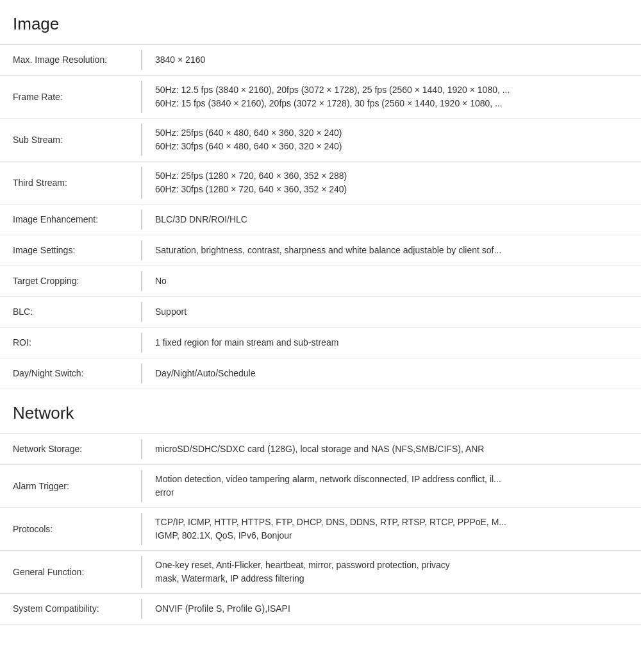 The image size is (641, 672). I want to click on table-row: General Function: One-key reset, Anti-Fl…, so click(320, 572).